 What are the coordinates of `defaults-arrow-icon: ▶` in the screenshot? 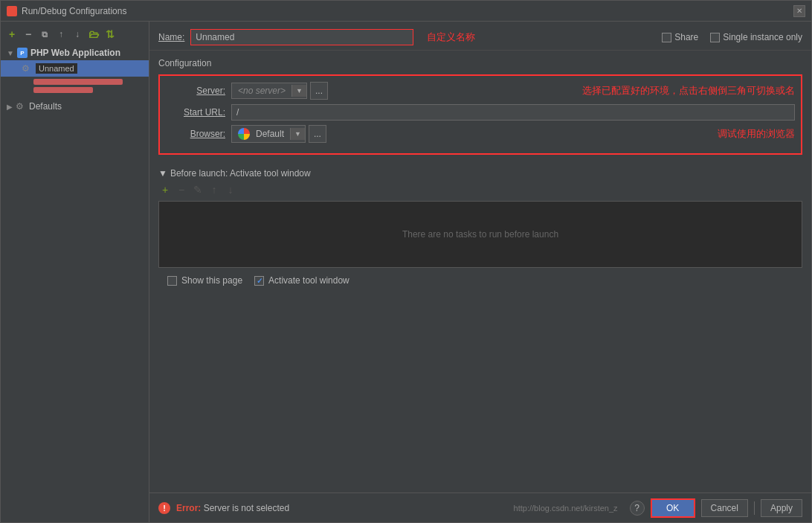 It's located at (10, 107).